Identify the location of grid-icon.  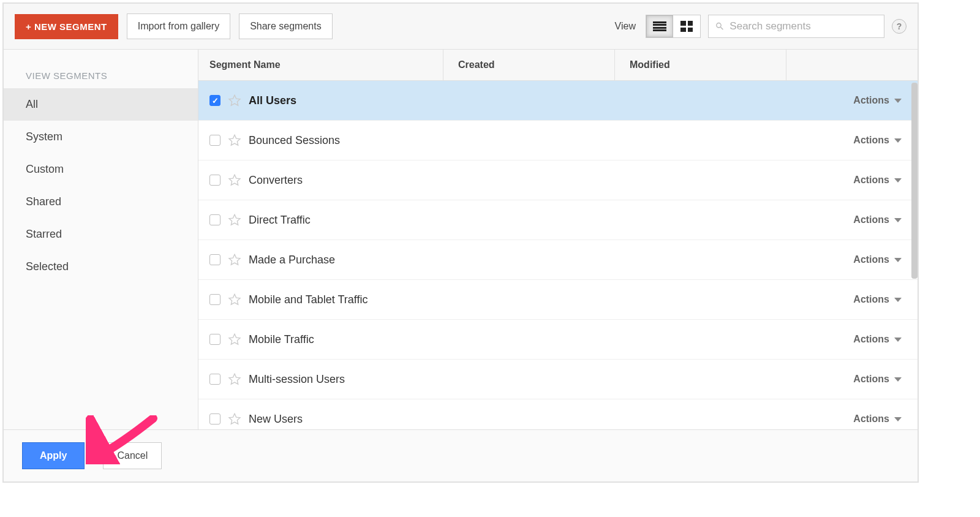
(687, 26).